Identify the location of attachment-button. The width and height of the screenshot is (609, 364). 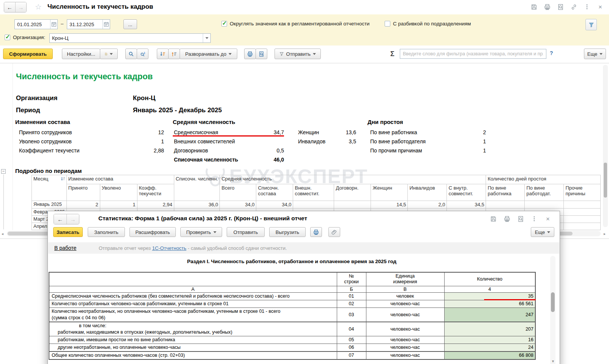
(334, 232).